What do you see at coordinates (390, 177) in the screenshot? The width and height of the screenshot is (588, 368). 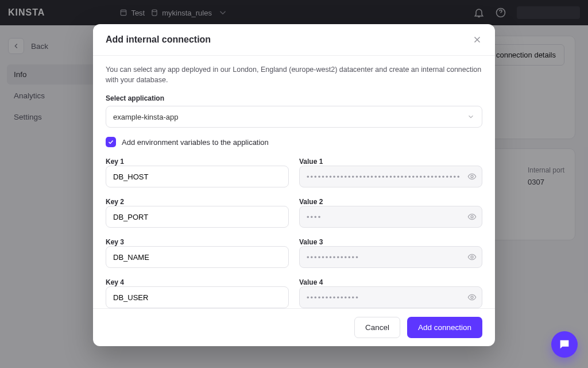 I see `value-1-input` at bounding box center [390, 177].